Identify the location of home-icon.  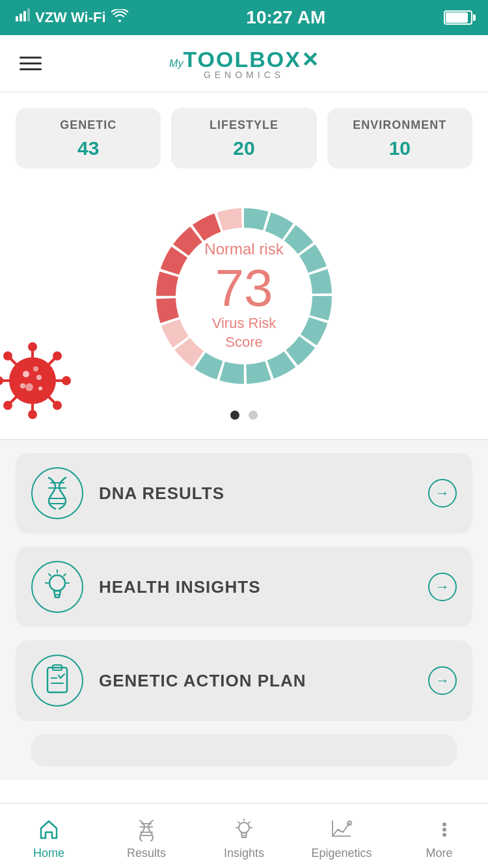
(49, 830).